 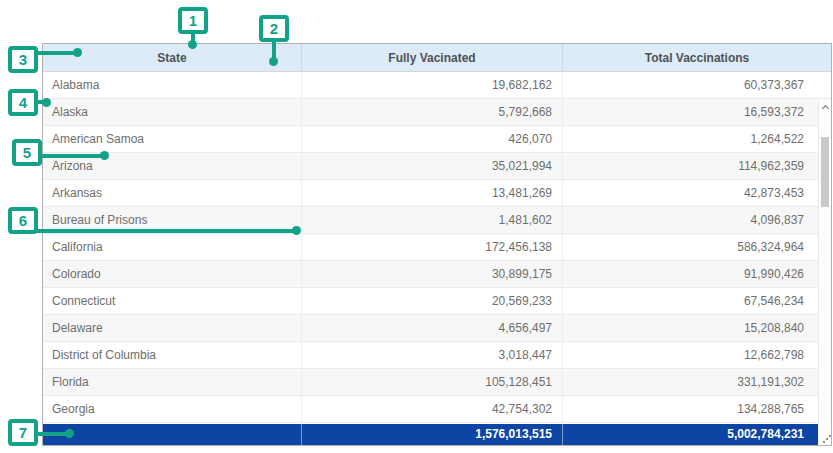 I want to click on callout-4-dot, so click(x=46, y=102).